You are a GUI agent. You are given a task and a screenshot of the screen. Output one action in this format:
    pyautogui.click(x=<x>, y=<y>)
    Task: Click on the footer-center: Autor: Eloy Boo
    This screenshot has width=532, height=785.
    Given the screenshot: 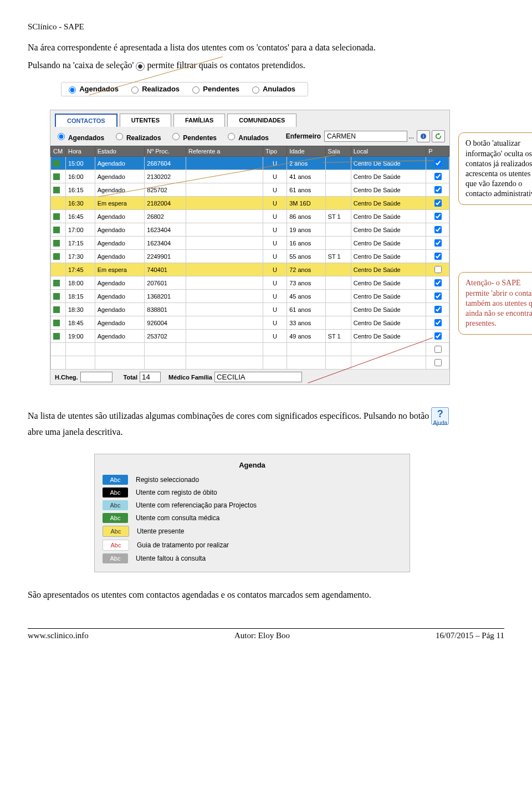 What is the action you would take?
    pyautogui.click(x=262, y=636)
    